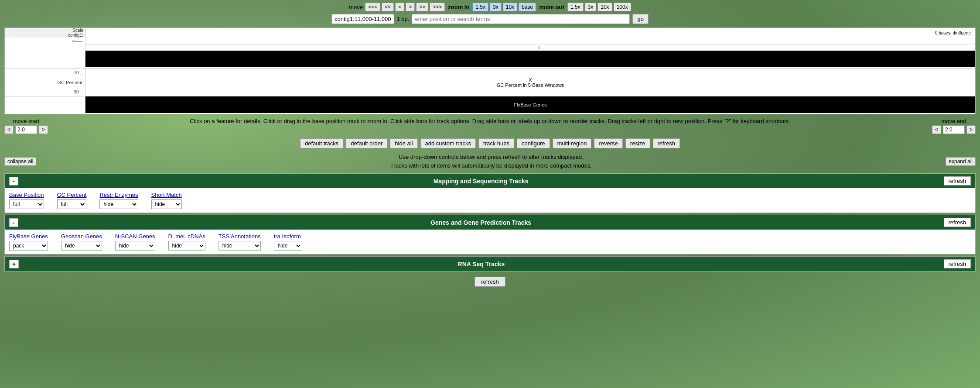 The width and height of the screenshot is (980, 388). What do you see at coordinates (533, 143) in the screenshot?
I see `configure-btn: configure` at bounding box center [533, 143].